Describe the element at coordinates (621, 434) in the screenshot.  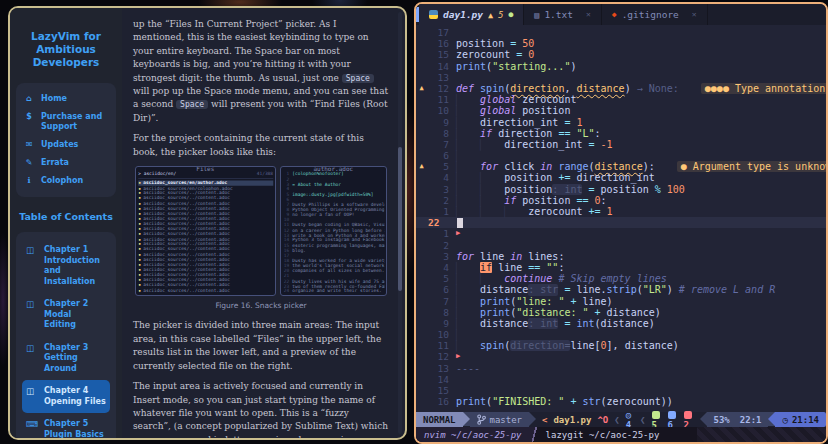
I see `tmux-statusbar: nvim ~/c/aoc-25-py lazygit ~/c/aoc-25-py` at that location.